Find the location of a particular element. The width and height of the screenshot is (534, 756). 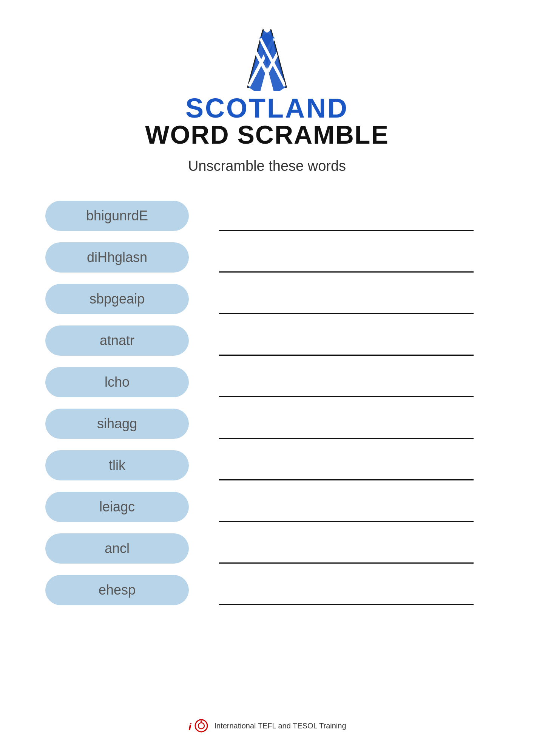

word-pill-1: bhigunrdE is located at coordinates (117, 216).